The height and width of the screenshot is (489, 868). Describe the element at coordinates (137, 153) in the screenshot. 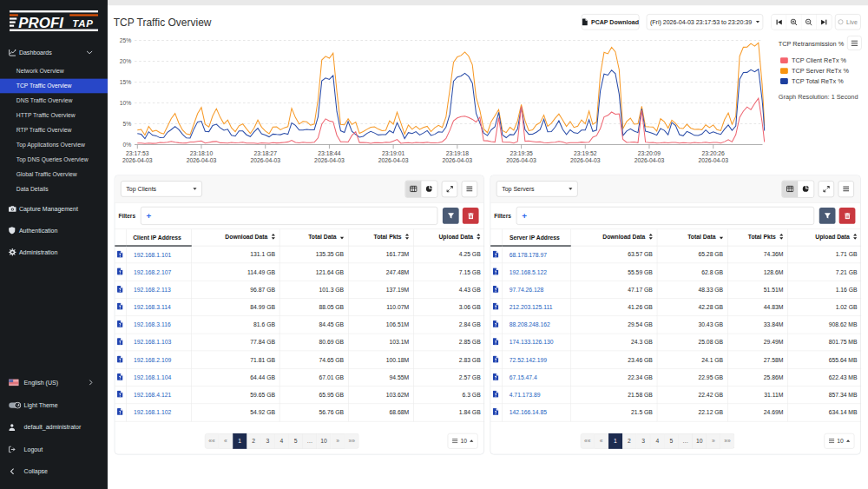

I see `svg-text: 23:17:53` at that location.